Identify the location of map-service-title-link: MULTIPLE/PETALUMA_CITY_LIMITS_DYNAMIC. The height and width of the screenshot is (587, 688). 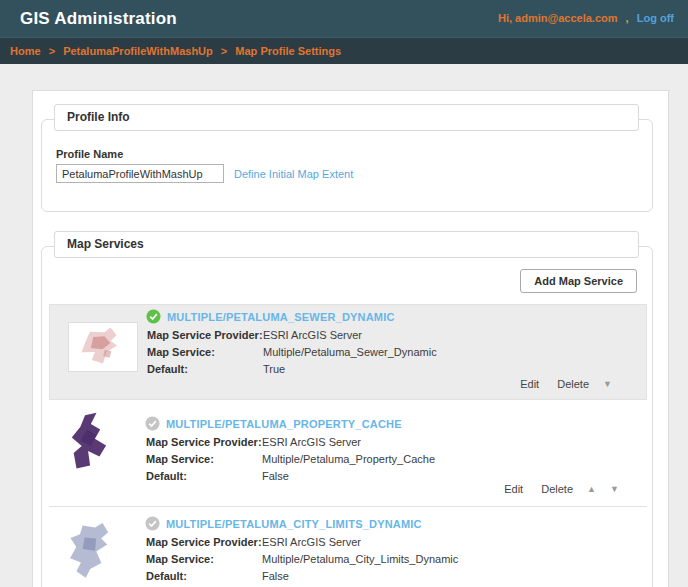
(294, 524).